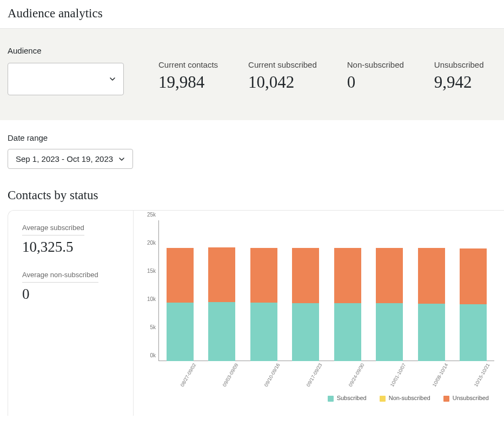 The image size is (504, 432). I want to click on stat-label: Current subscribed, so click(282, 65).